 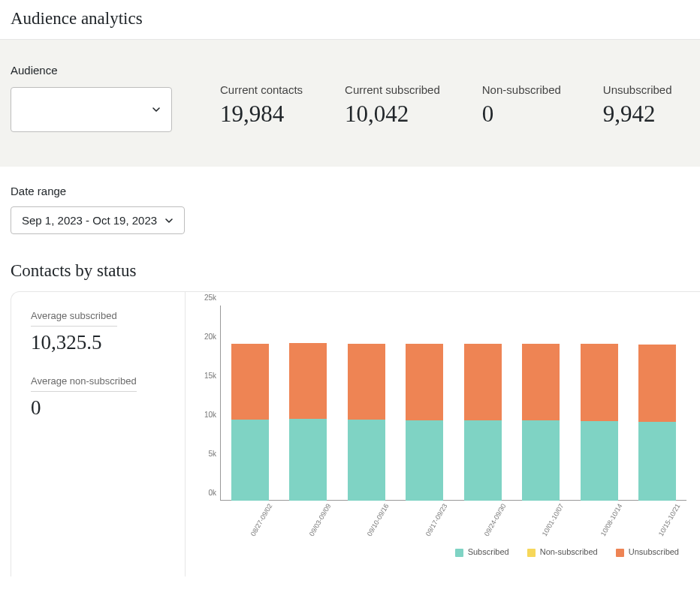 I want to click on swatch-non-subscribed-icon, so click(x=532, y=552).